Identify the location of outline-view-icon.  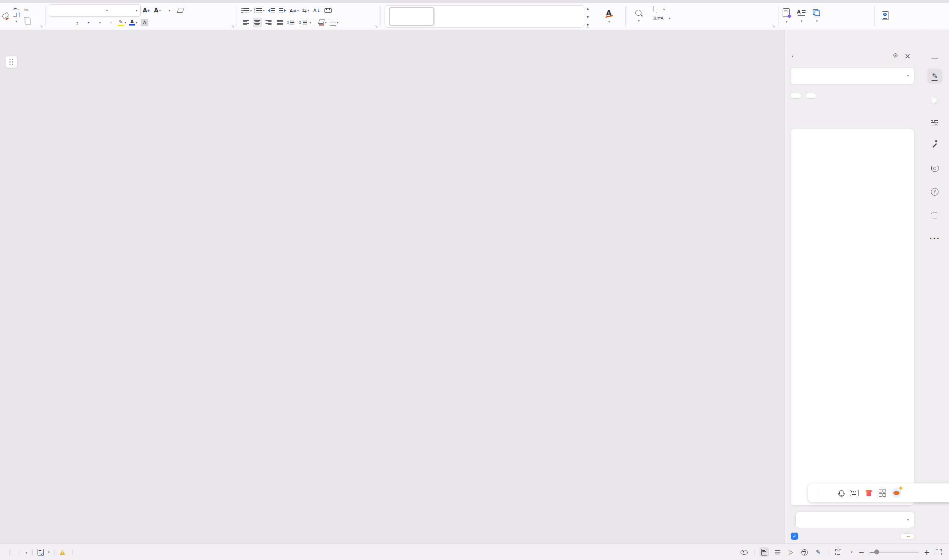
(778, 552).